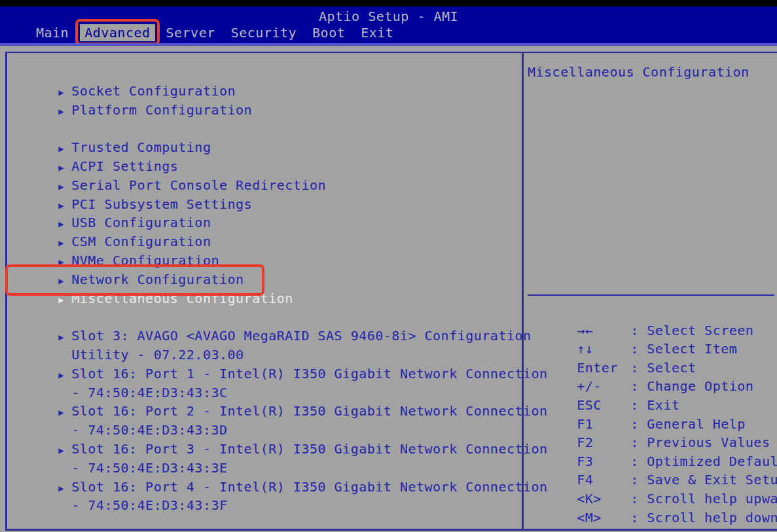 This screenshot has height=532, width=777. I want to click on submenu-item-row: ▶- 74:50:4E:D3:43:3C, so click(263, 374).